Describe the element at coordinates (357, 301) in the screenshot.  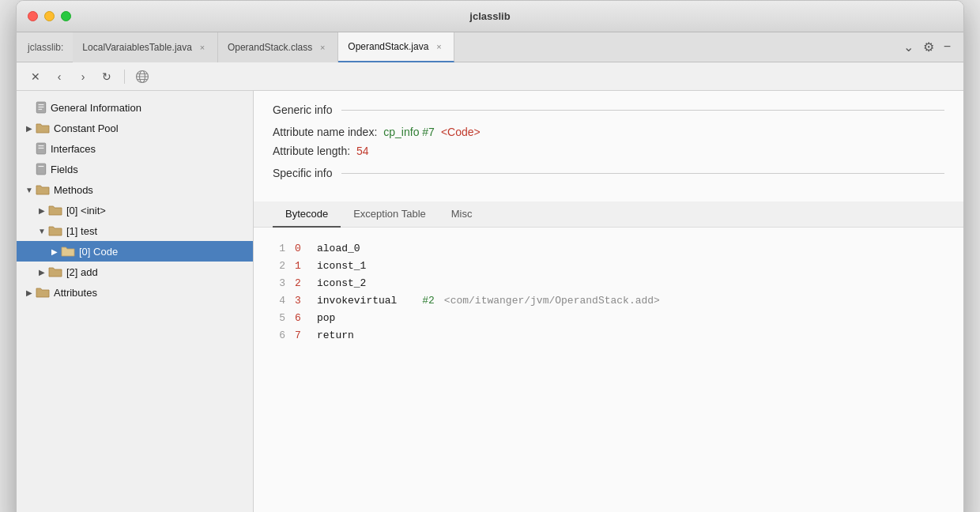
I see `bc-opcode-4: invokevirtual` at that location.